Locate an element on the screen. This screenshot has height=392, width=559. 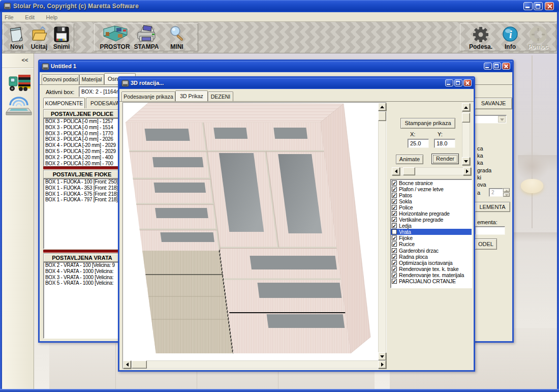
truck-icon is located at coordinates (19, 83).